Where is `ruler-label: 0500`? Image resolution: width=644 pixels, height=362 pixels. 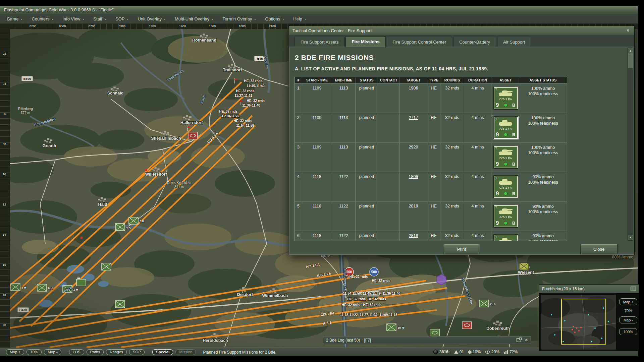
ruler-label: 0500 is located at coordinates (62, 26).